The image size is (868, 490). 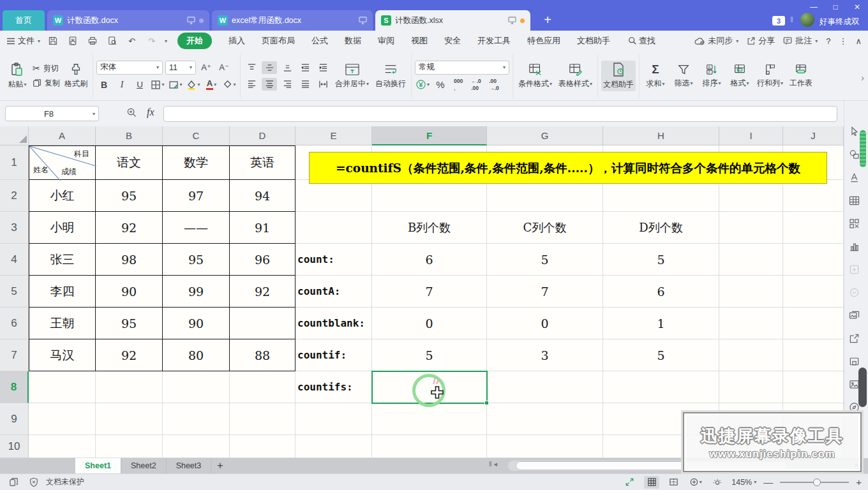 I want to click on help-icon: ?, so click(x=828, y=41).